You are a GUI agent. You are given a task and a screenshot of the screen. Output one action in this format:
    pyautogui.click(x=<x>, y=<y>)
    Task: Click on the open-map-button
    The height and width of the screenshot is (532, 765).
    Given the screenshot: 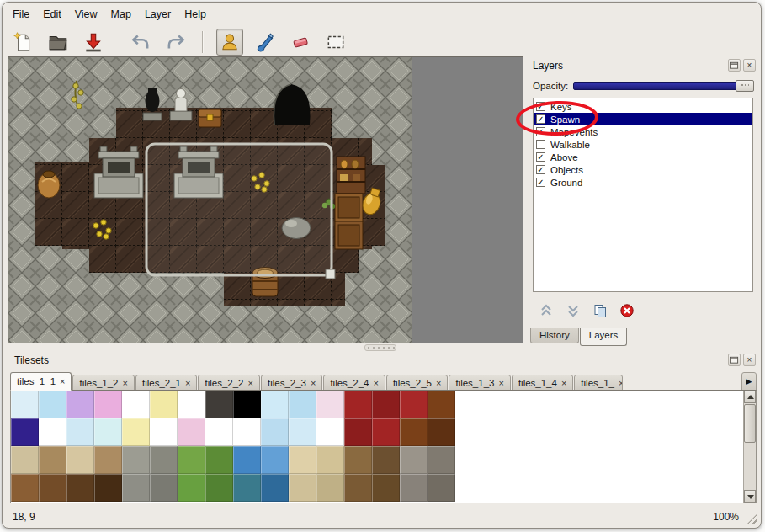 What is the action you would take?
    pyautogui.click(x=58, y=42)
    